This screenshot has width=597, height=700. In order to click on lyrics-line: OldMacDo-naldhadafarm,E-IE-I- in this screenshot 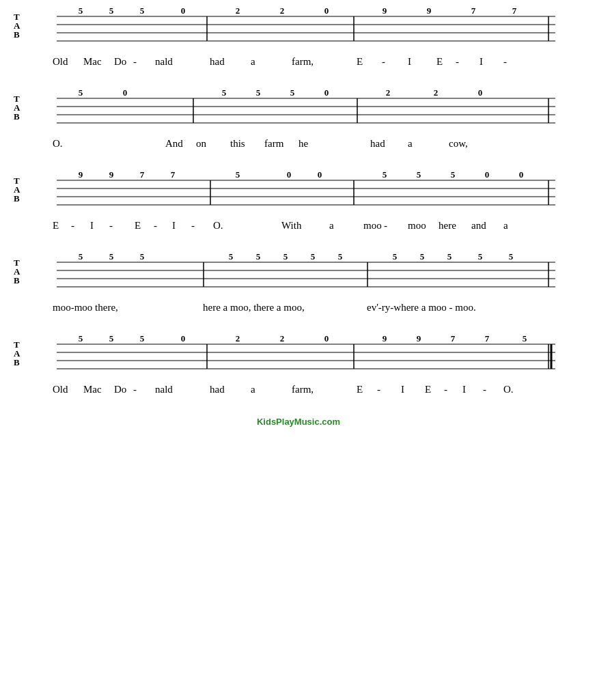, I will do `click(298, 66)`.